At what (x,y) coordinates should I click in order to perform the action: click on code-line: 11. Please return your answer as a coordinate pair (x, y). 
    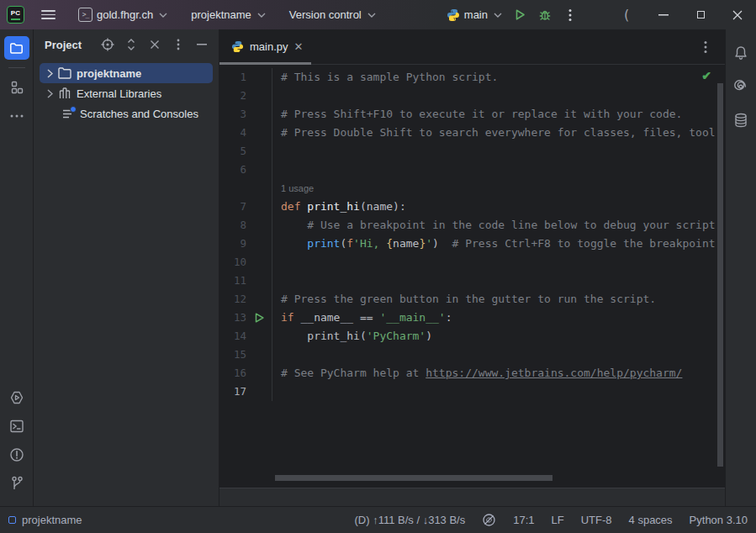
    Looking at the image, I should click on (473, 281).